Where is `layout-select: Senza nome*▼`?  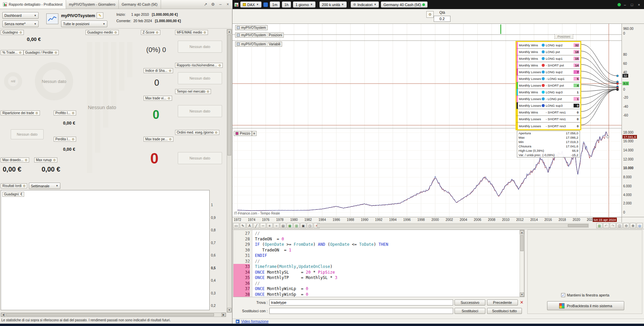 layout-select: Senza nome*▼ is located at coordinates (20, 24).